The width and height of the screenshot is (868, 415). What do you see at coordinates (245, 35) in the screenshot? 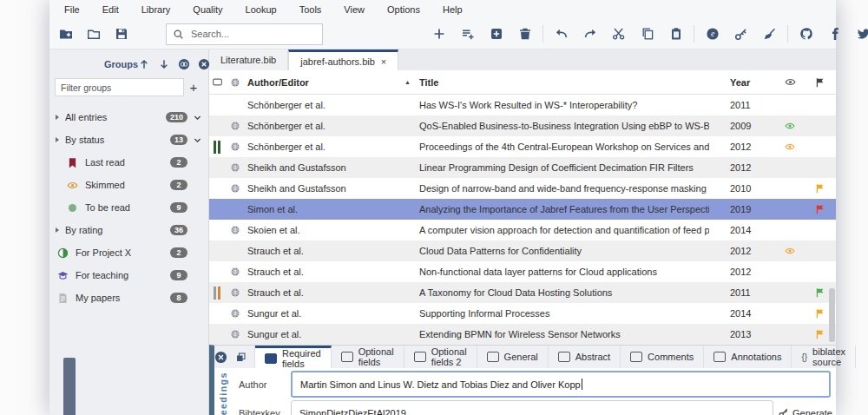
I see `search-box` at bounding box center [245, 35].